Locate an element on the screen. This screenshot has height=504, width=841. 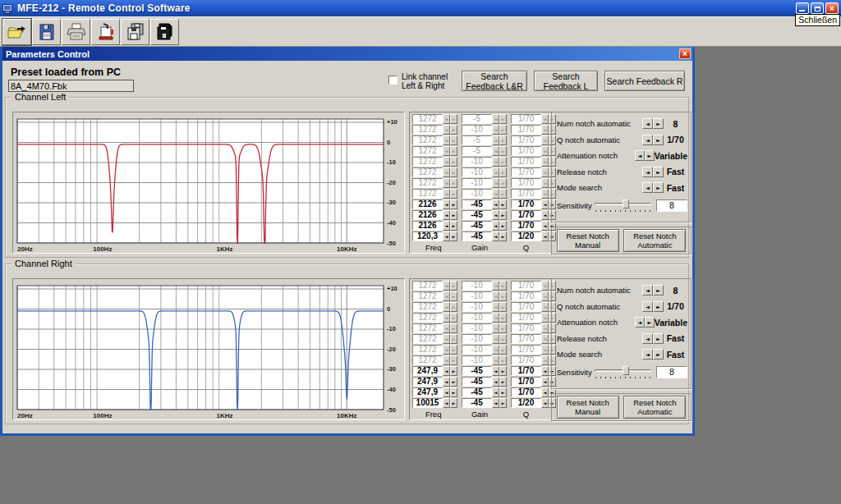
dialog-titlebar: Parameters Control × is located at coordinates (347, 54).